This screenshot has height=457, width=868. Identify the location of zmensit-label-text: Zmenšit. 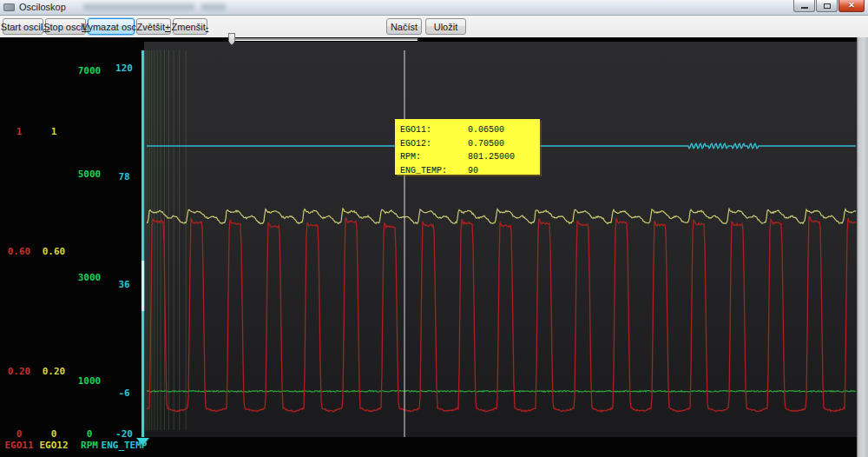
(189, 27).